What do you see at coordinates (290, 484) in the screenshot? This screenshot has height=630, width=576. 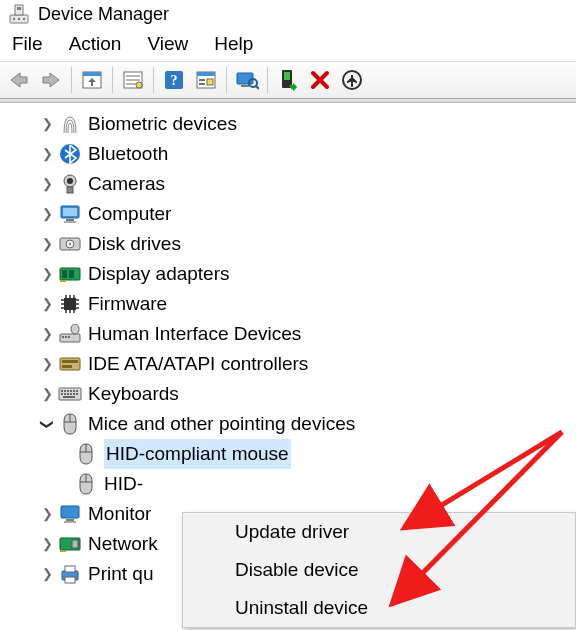 I see `tree-item-hid-mouse-2: HID-` at bounding box center [290, 484].